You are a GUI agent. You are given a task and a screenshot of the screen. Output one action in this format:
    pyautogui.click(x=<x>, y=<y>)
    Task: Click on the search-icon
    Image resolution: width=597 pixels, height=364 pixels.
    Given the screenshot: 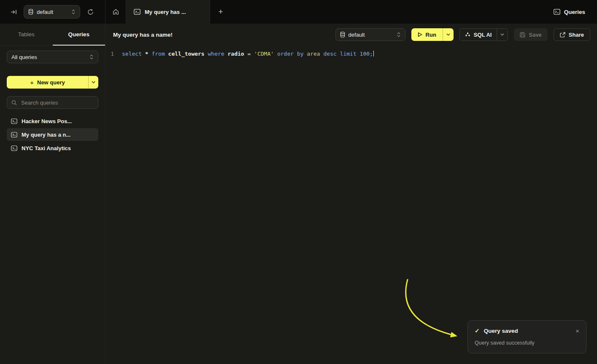 What is the action you would take?
    pyautogui.click(x=14, y=103)
    